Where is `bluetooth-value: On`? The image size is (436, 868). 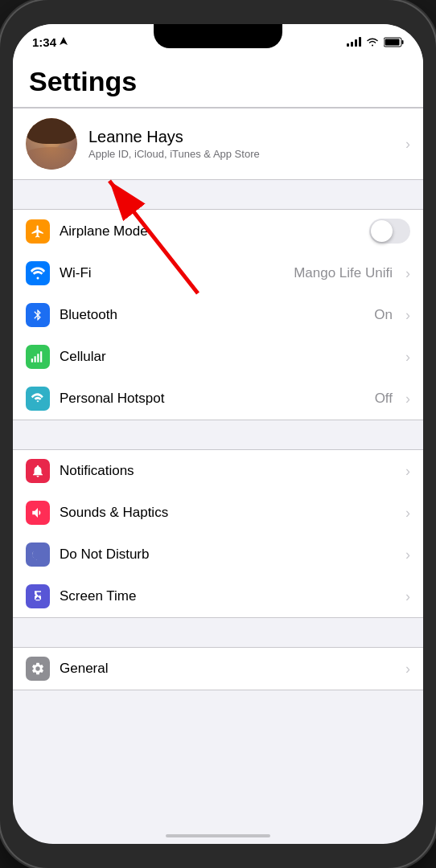 bluetooth-value: On is located at coordinates (383, 315).